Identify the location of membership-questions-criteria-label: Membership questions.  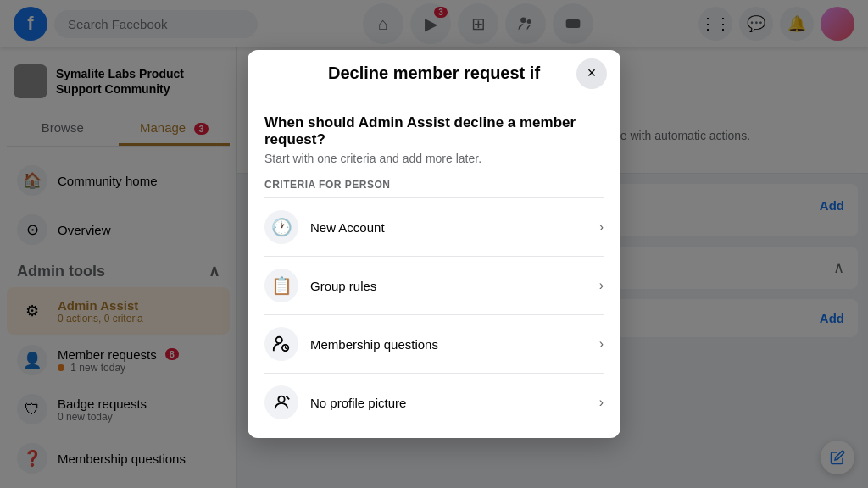
(375, 344).